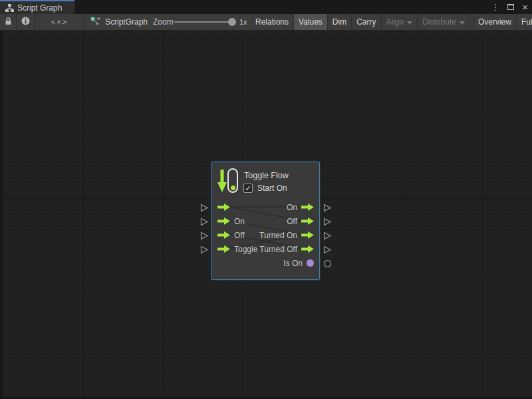 Image resolution: width=532 pixels, height=399 pixels. Describe the element at coordinates (444, 22) in the screenshot. I see `distribute-button: Distribute` at that location.